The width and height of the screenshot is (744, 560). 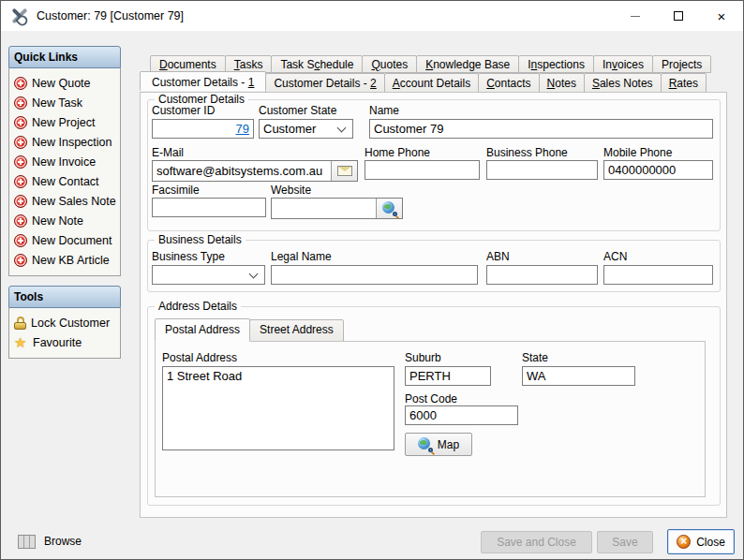 What do you see at coordinates (542, 129) in the screenshot?
I see `name-field` at bounding box center [542, 129].